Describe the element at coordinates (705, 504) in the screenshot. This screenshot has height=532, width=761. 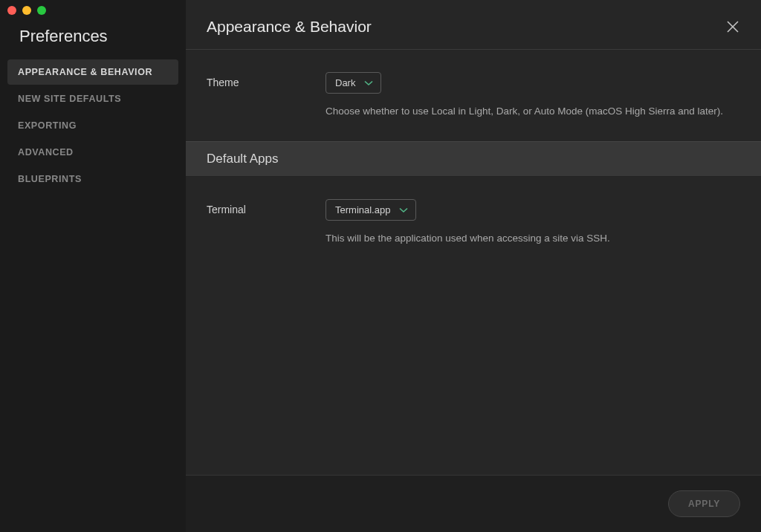
I see `apply-button: Apply` at that location.